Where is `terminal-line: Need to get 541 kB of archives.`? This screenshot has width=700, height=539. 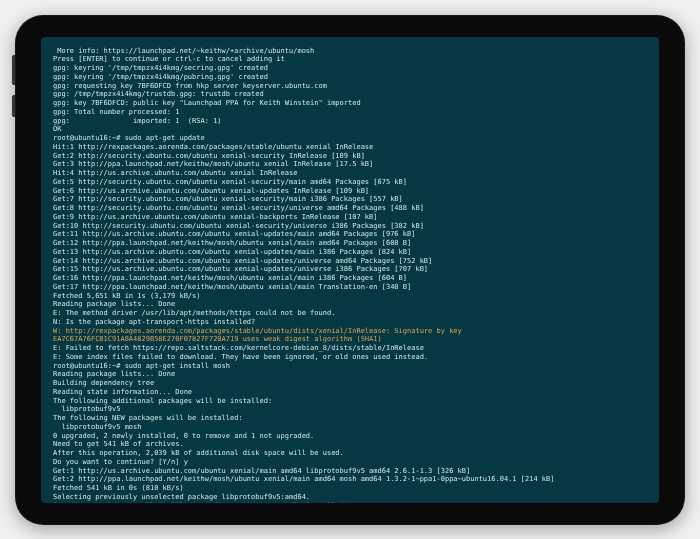 terminal-line: Need to get 541 kB of archives. is located at coordinates (350, 444).